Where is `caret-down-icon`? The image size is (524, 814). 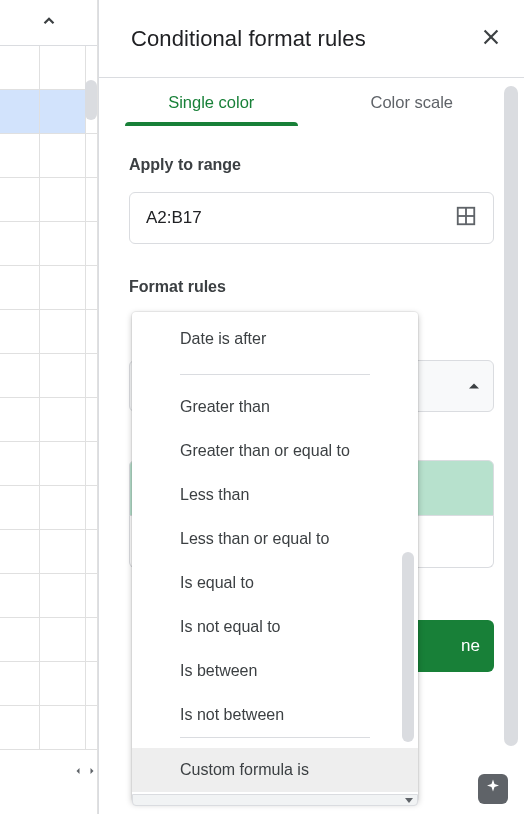 caret-down-icon is located at coordinates (409, 800).